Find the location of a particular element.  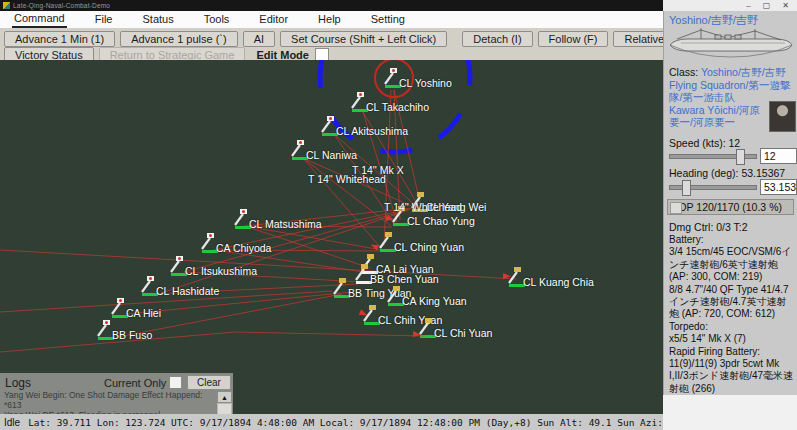

status-bar: Idle Lat: 39.711 Lon: 123.724 UTC: 9/17/… is located at coordinates (332, 422).